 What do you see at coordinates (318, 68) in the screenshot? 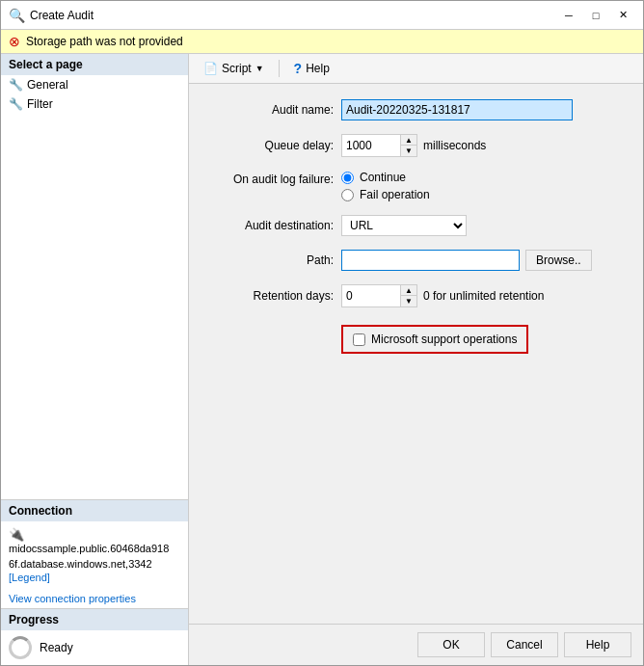
I see `help-label: Help` at bounding box center [318, 68].